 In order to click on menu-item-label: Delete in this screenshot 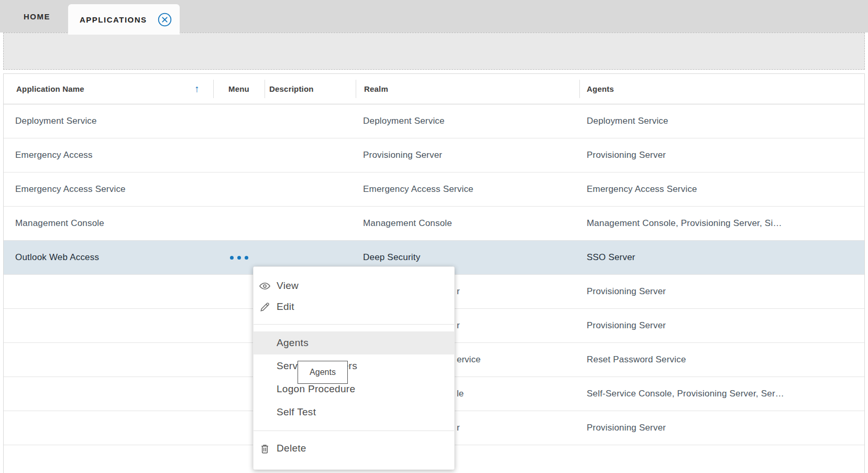, I will do `click(291, 448)`.